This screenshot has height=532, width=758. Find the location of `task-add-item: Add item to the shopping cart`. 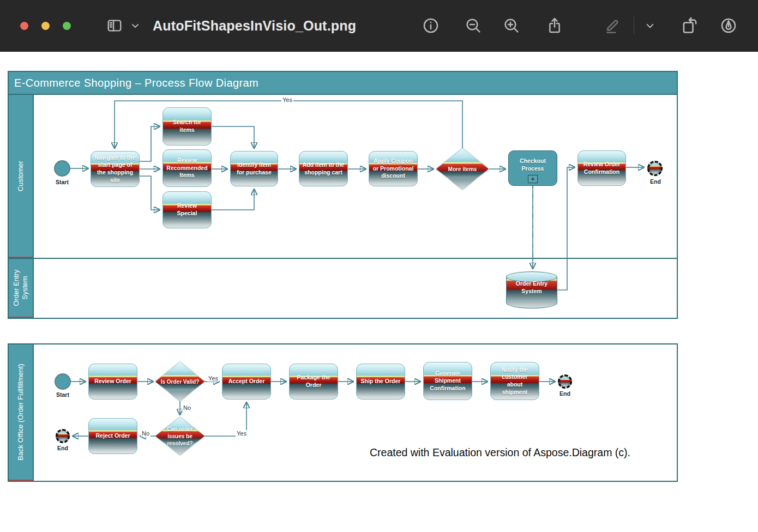

task-add-item: Add item to the shopping cart is located at coordinates (323, 169).